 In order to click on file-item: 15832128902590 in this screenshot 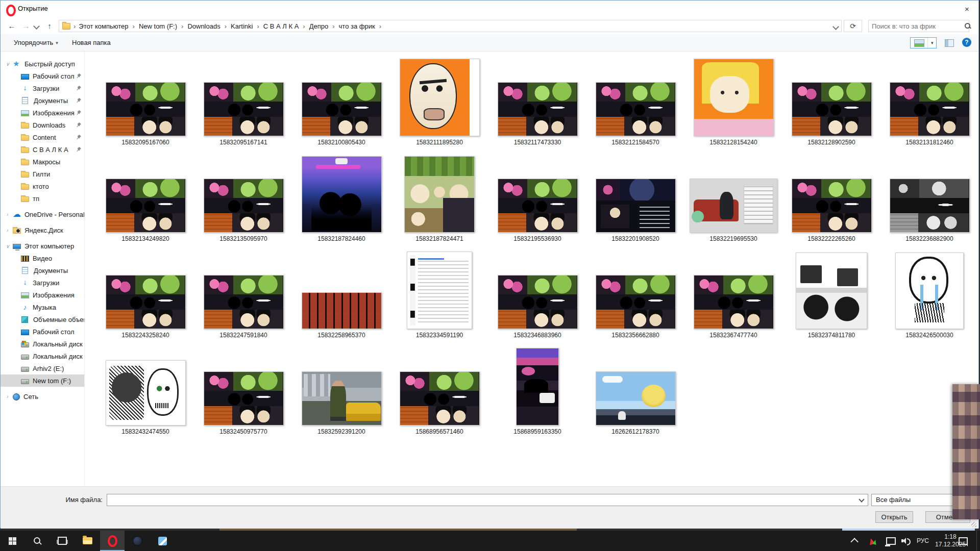, I will do `click(831, 99)`.